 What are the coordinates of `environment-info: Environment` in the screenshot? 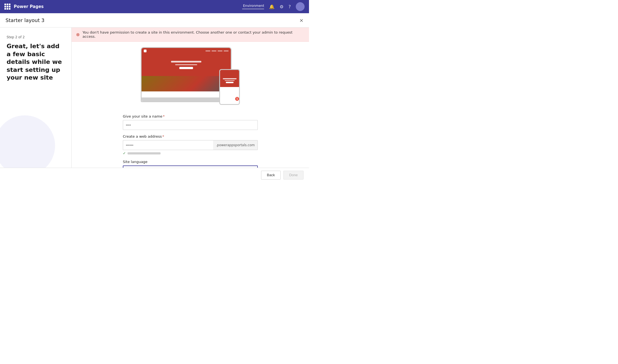 It's located at (253, 7).